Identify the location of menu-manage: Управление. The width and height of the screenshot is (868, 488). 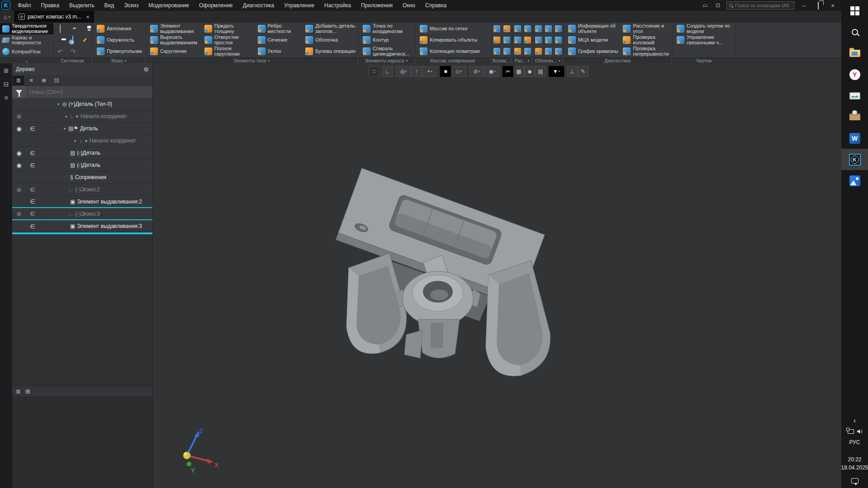
(299, 5).